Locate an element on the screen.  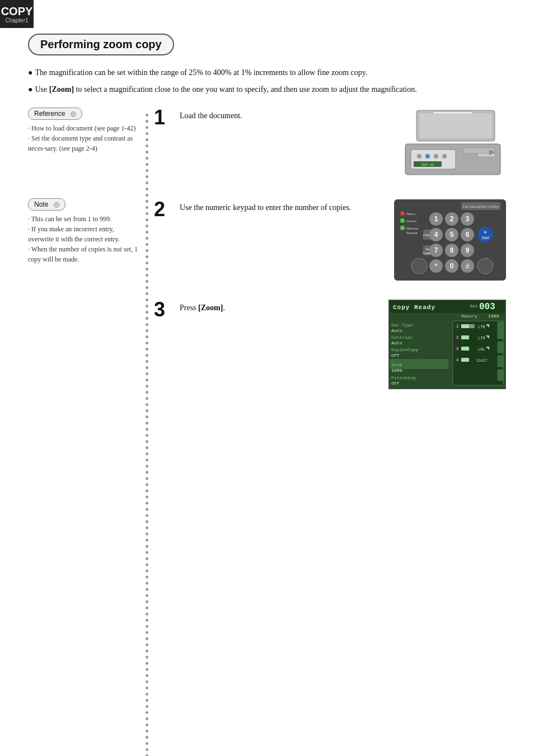
header-subtitle: Chapter1 is located at coordinates (17, 20).